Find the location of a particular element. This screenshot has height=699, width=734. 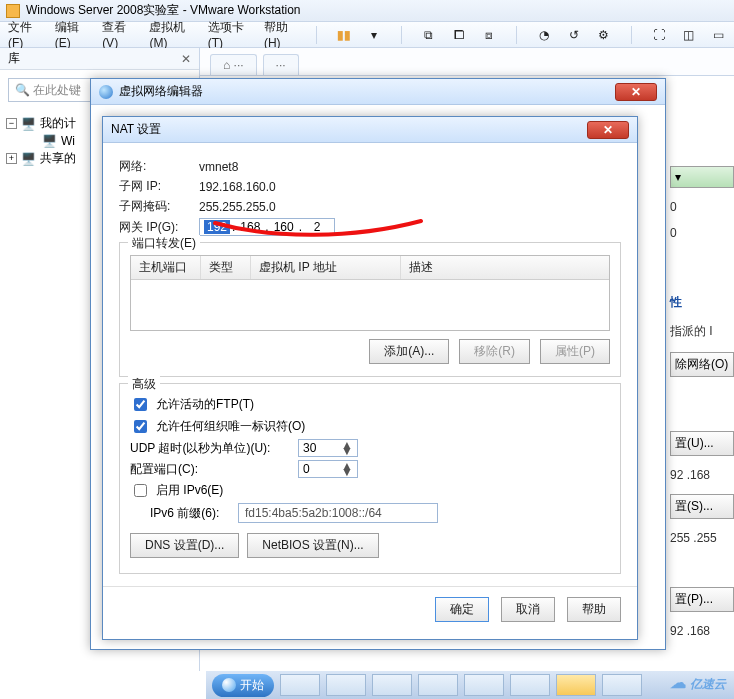

snapshot-icon: ⧉ is located at coordinates (429, 35).